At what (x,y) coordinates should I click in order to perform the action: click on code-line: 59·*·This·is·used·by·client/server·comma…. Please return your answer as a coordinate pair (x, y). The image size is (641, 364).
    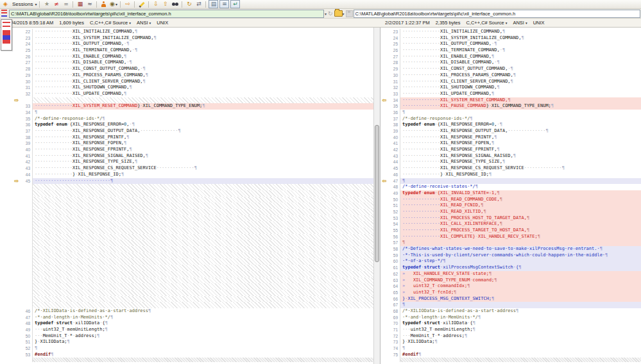
    Looking at the image, I should click on (511, 256).